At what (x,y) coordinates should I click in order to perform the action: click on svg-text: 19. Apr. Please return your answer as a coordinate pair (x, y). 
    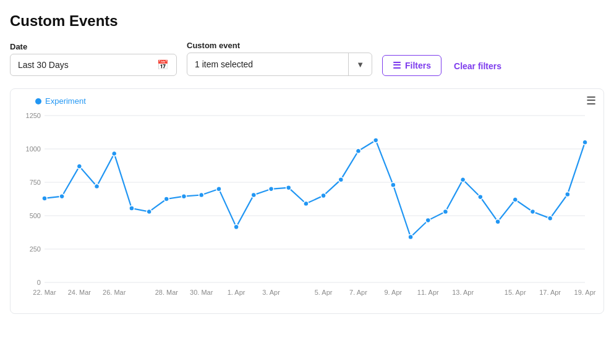
    Looking at the image, I should click on (585, 292).